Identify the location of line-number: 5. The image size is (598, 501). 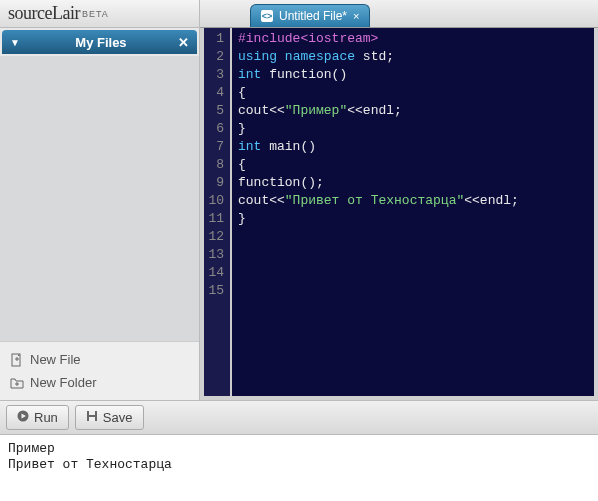
(216, 111).